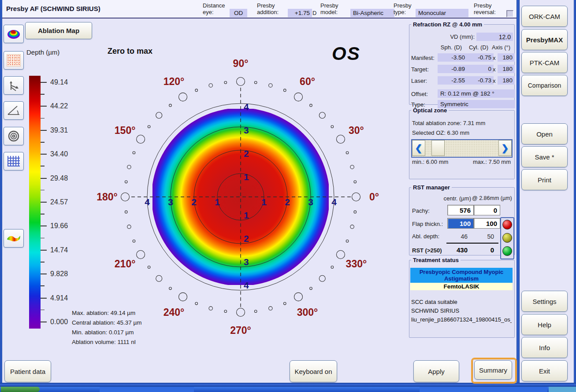 The width and height of the screenshot is (576, 392). Describe the element at coordinates (59, 298) in the screenshot. I see `colorbar-tick-label: 4.914` at that location.